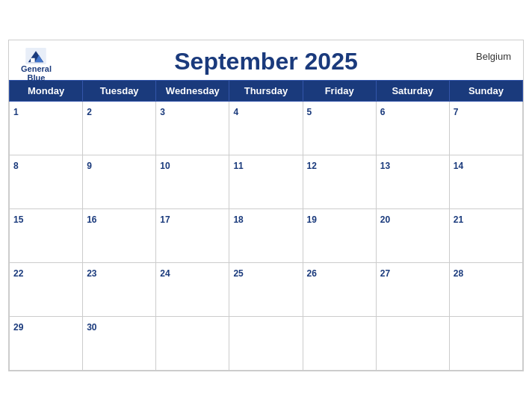  What do you see at coordinates (91, 327) in the screenshot?
I see `date-number-30: 30` at bounding box center [91, 327].